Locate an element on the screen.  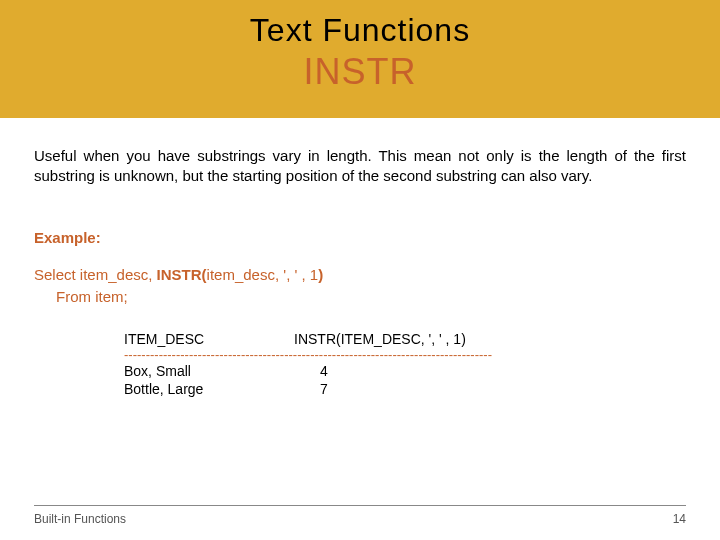
result-cell-val: 7 is located at coordinates (324, 390).